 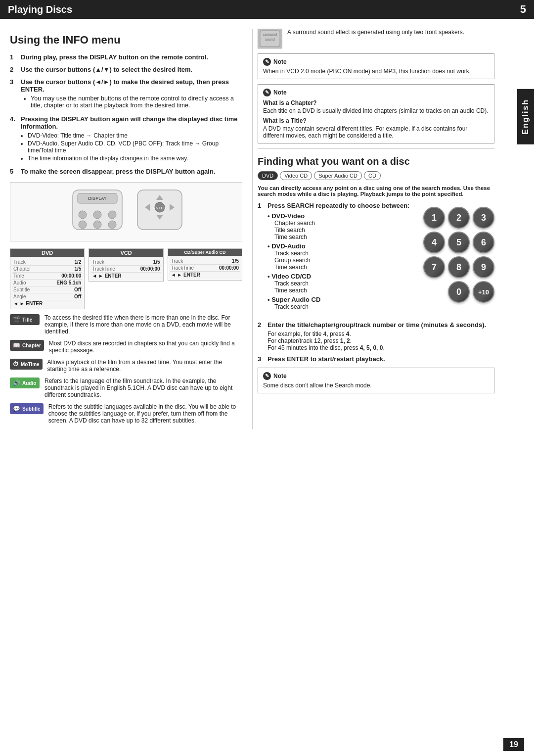 I want to click on what-is-chapter-title: What is a Chapter?, so click(x=376, y=103).